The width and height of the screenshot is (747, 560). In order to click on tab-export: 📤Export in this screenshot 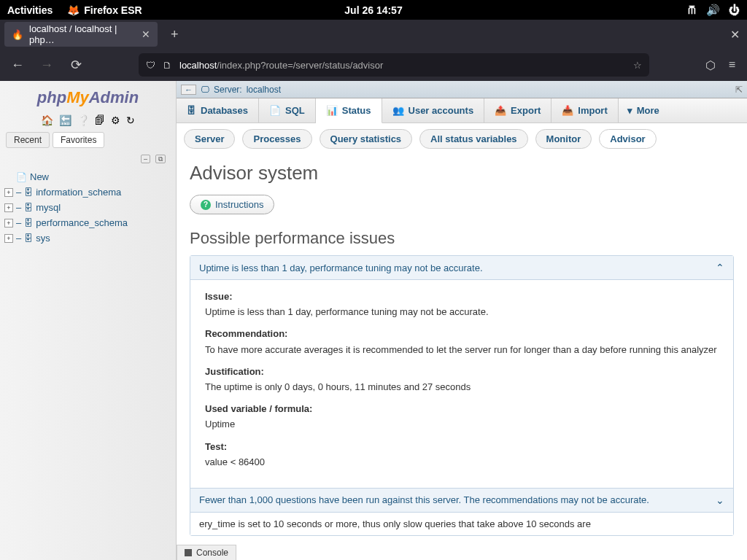, I will do `click(518, 111)`.